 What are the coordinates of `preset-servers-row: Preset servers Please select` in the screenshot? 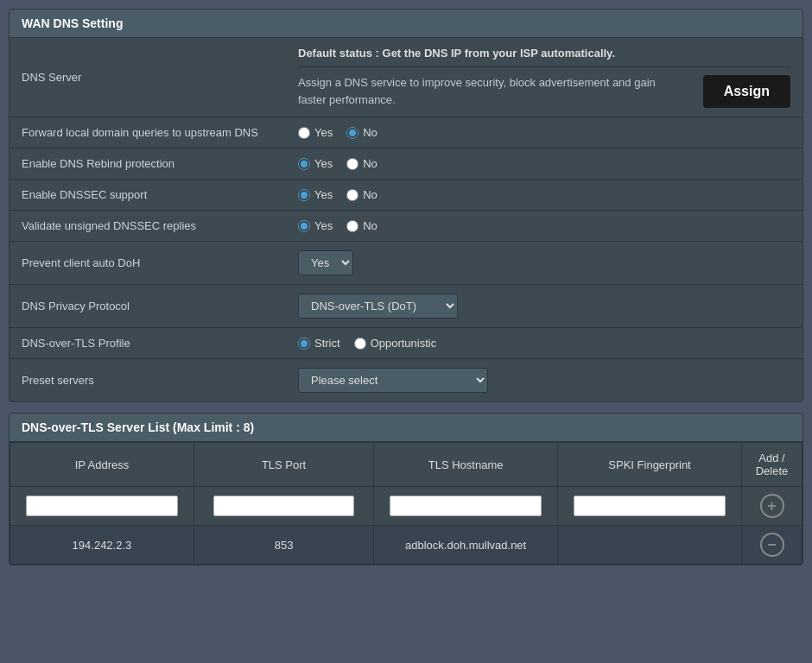 It's located at (406, 381).